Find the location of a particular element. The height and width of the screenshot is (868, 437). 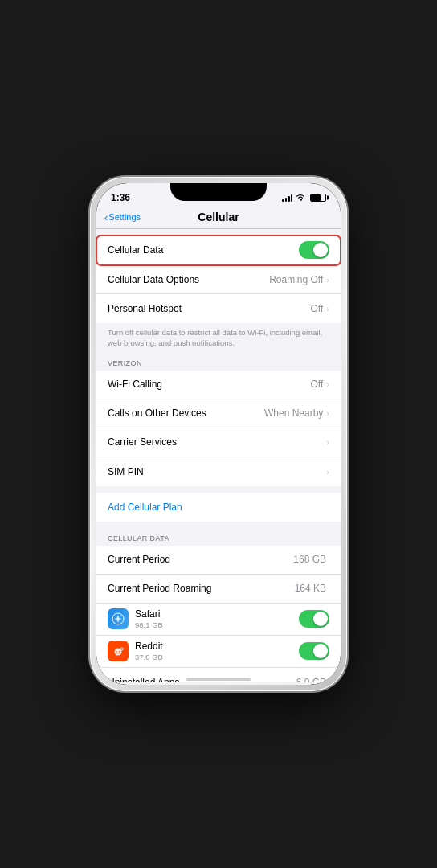

wifi-calling-value: Off is located at coordinates (317, 384).